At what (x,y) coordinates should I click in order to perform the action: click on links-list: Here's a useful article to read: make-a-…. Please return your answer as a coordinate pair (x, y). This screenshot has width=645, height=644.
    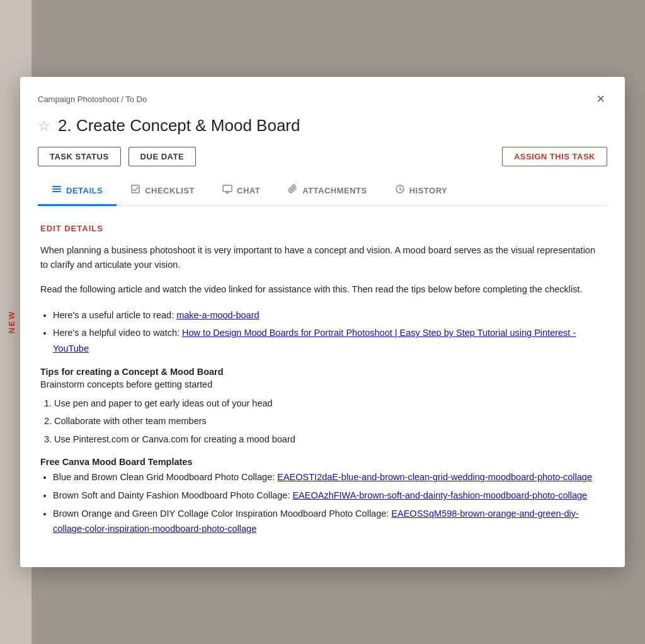
    Looking at the image, I should click on (329, 332).